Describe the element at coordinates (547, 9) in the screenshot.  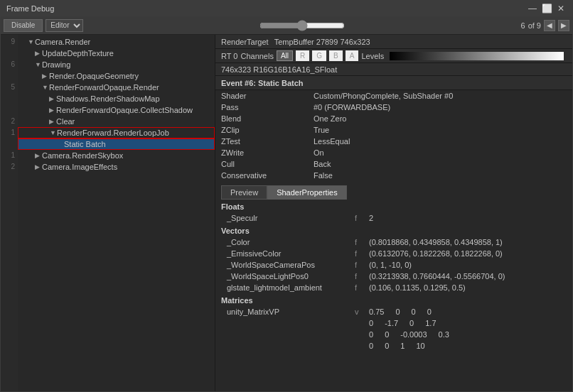
I see `maximize-btn: ⬜` at that location.